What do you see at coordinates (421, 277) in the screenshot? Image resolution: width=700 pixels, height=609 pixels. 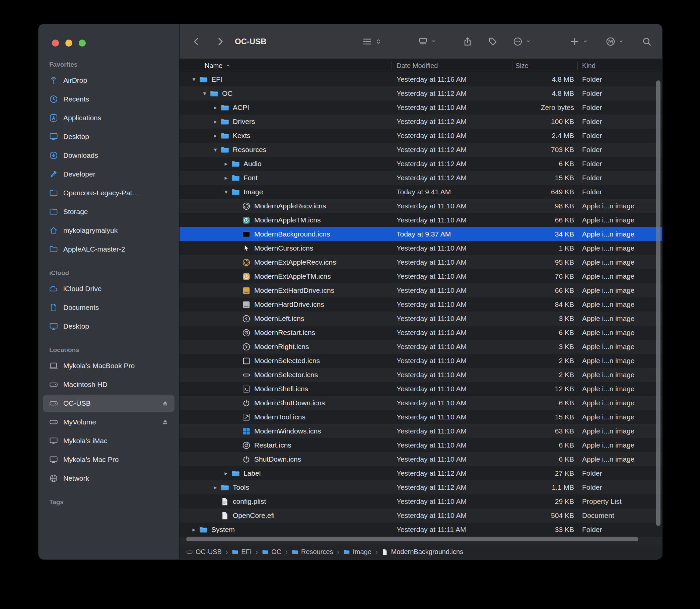 I see `table-row: ModernExtAppleTM.icnsYesterday at 11:10 …` at bounding box center [421, 277].